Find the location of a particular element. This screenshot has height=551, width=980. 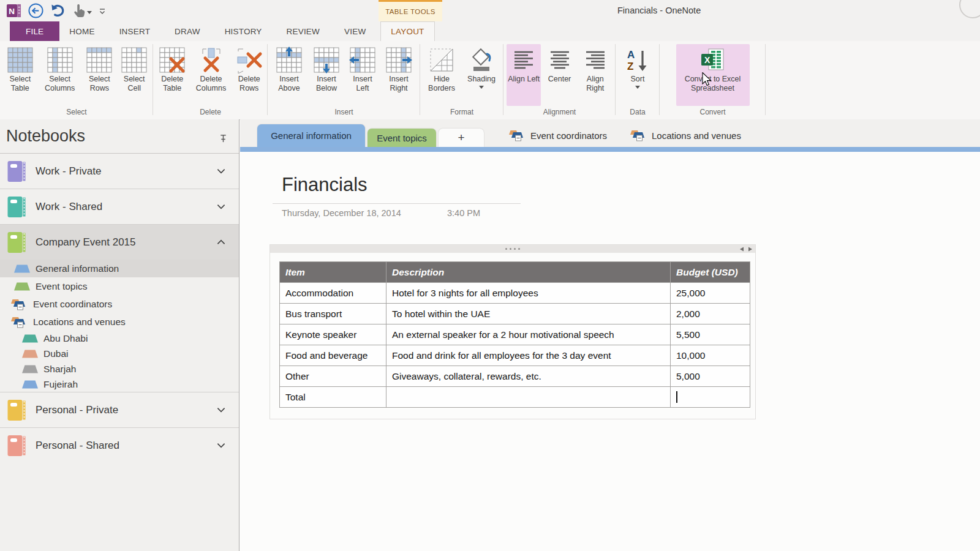

new-section-tab: + is located at coordinates (461, 138).